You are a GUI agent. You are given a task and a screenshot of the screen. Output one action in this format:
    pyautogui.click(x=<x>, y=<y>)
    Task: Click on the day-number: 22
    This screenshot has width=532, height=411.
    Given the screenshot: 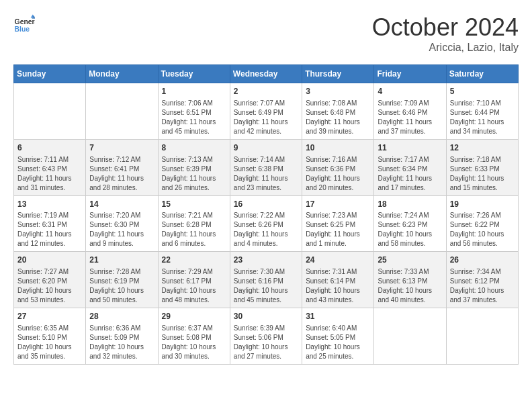 What is the action you would take?
    pyautogui.click(x=194, y=261)
    